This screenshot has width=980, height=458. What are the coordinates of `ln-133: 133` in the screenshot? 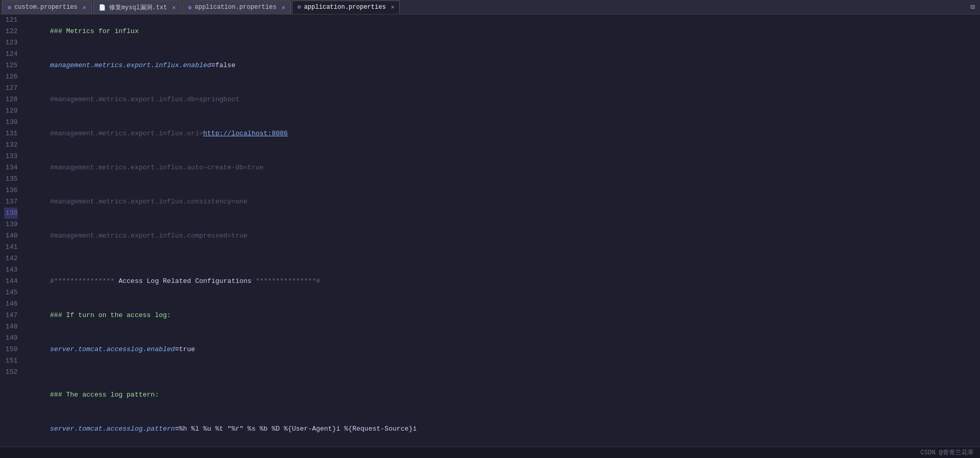 It's located at (11, 156).